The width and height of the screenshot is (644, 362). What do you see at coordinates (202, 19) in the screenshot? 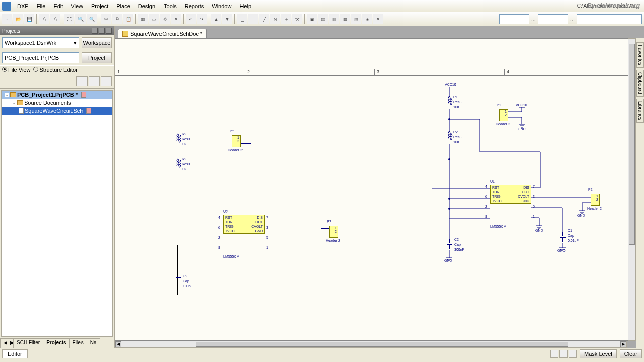
I see `redo-icon: ↷` at bounding box center [202, 19].